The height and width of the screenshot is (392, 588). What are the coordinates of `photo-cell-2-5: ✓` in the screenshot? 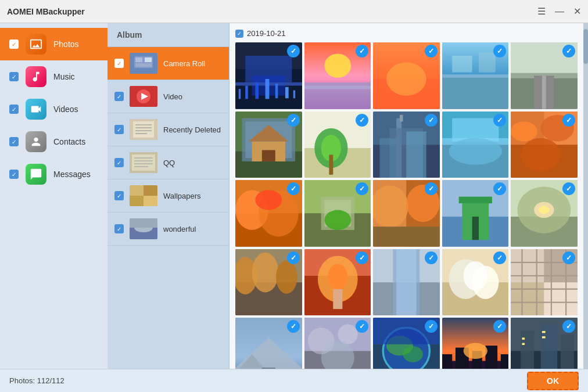 It's located at (544, 145).